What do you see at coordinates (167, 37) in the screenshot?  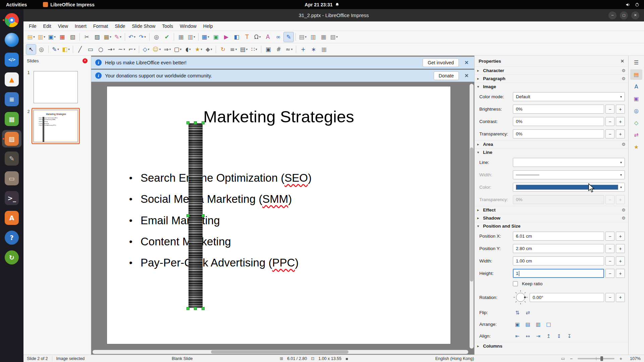 I see `spelling-button: ✔` at bounding box center [167, 37].